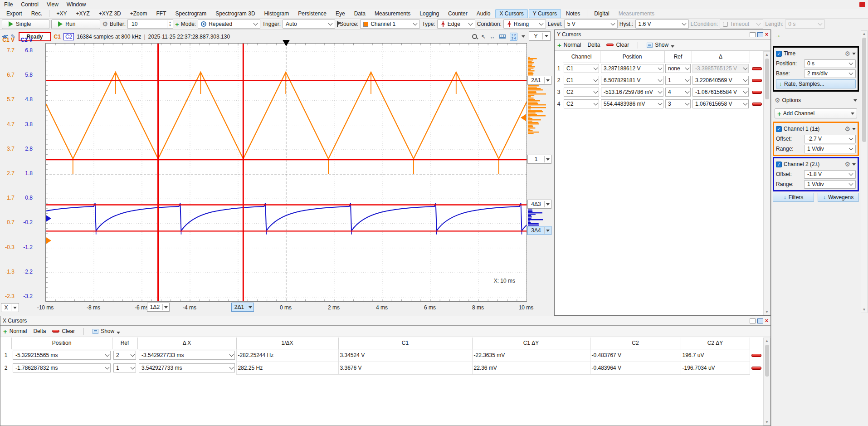  Describe the element at coordinates (235, 14) in the screenshot. I see `tab-spectrogram-3d: Spectrogram 3D` at that location.